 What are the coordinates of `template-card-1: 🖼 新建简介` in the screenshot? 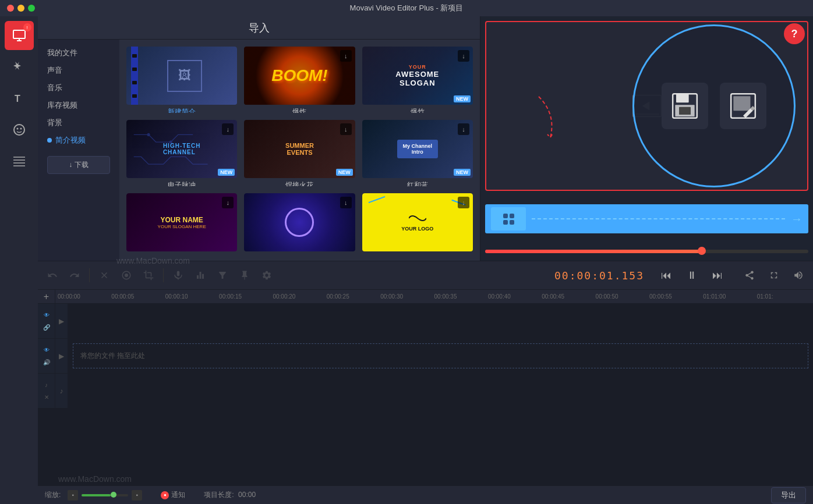 It's located at (182, 80).